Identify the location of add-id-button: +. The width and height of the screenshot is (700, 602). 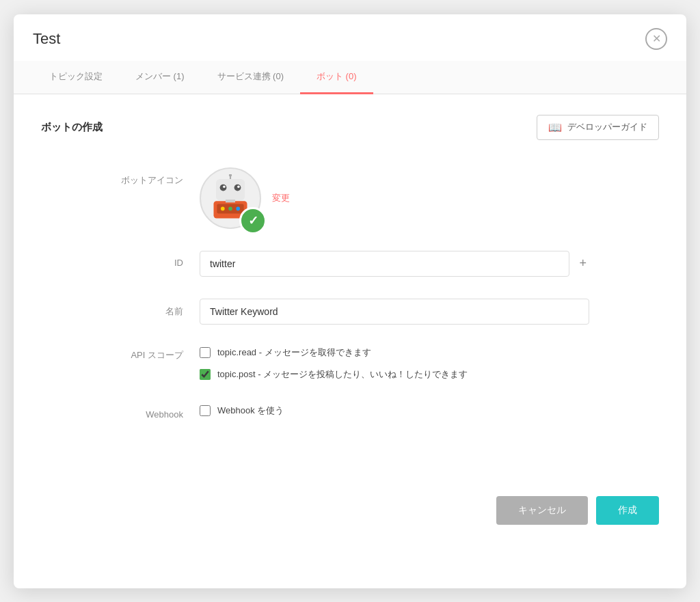
(582, 264).